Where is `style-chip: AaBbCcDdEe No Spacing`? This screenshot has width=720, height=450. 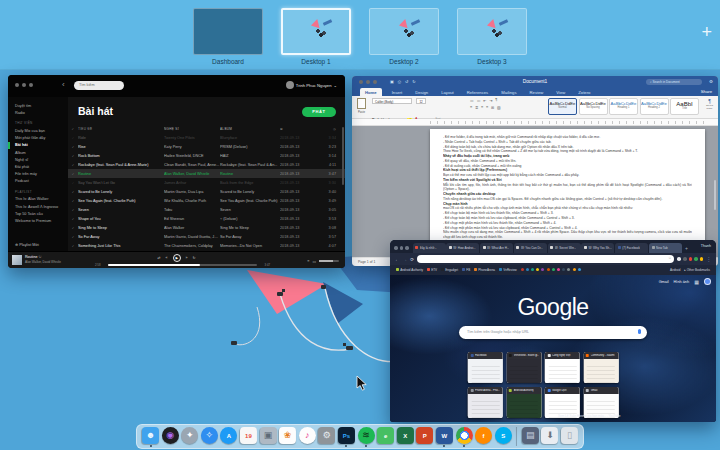 style-chip: AaBbCcDdEe No Spacing is located at coordinates (594, 106).